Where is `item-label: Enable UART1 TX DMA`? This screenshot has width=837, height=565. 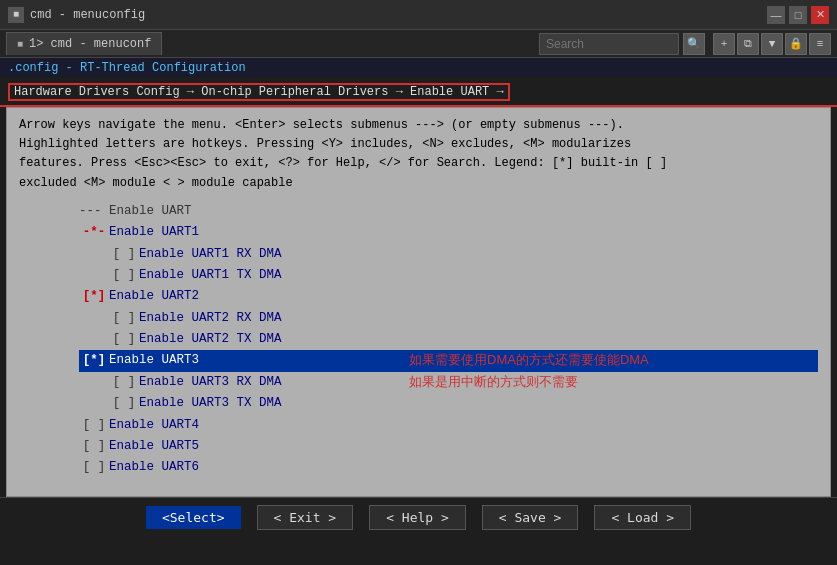 item-label: Enable UART1 TX DMA is located at coordinates (210, 276).